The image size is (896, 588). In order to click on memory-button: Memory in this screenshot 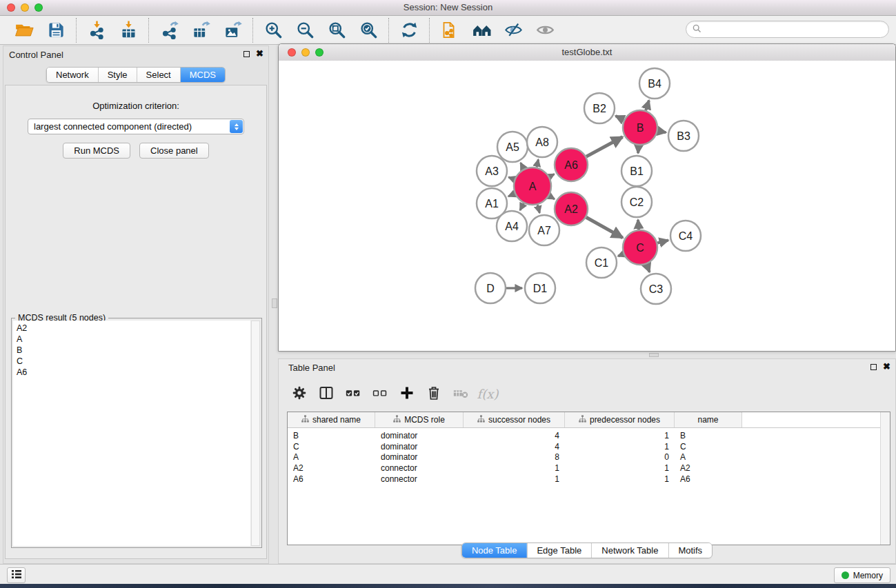, I will do `click(862, 575)`.